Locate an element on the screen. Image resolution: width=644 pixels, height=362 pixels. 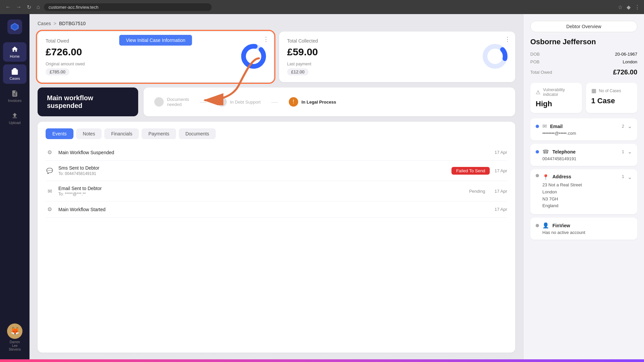
telephone-icon: ☎ is located at coordinates (546, 152).